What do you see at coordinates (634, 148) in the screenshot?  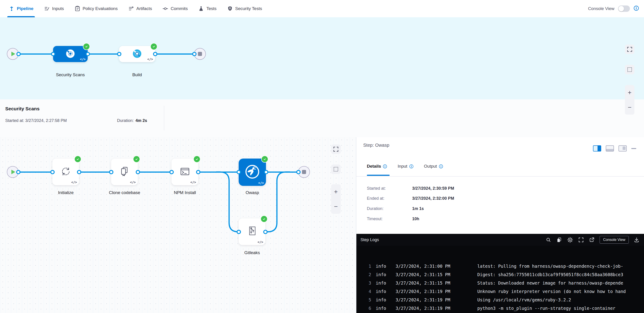 I see `minimize-panel-button` at bounding box center [634, 148].